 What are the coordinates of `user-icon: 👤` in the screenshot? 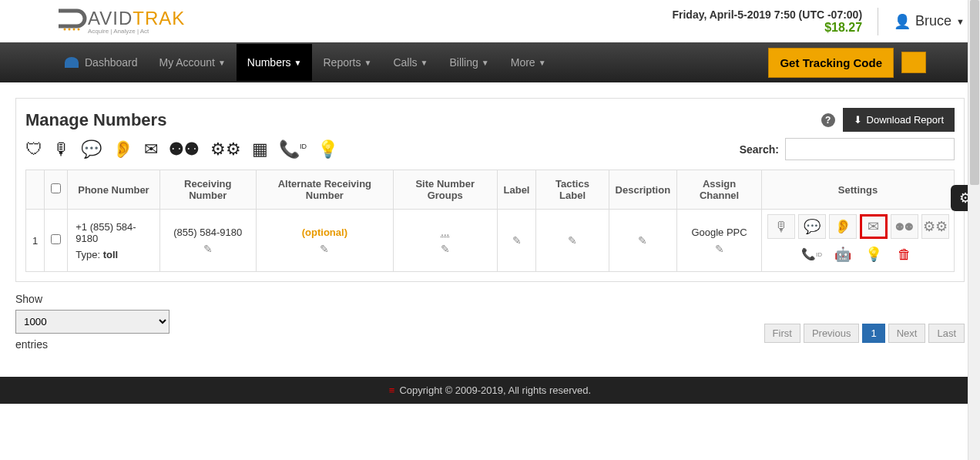 It's located at (902, 22).